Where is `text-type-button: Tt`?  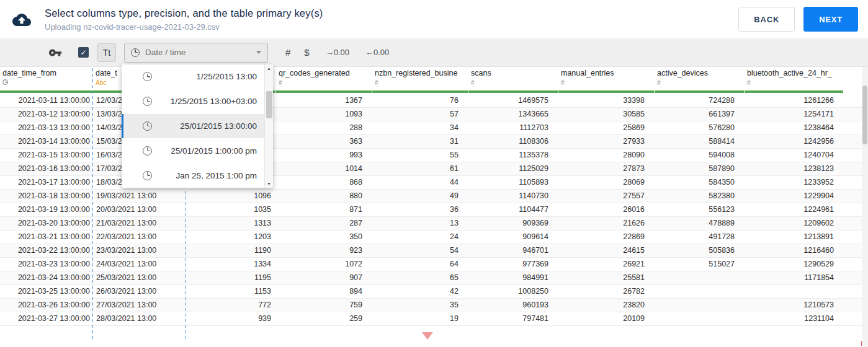
text-type-button: Tt is located at coordinates (107, 53).